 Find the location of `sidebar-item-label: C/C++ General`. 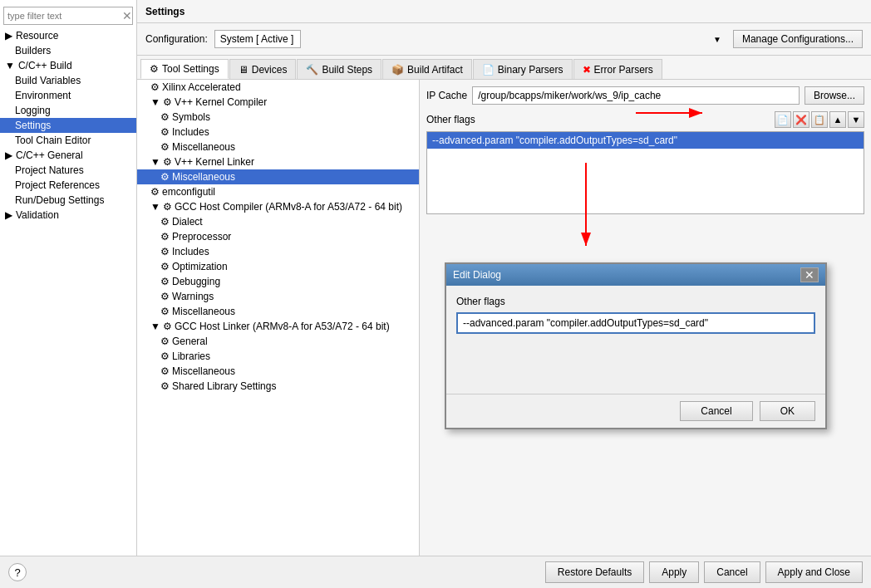

sidebar-item-label: C/C++ General is located at coordinates (50, 155).